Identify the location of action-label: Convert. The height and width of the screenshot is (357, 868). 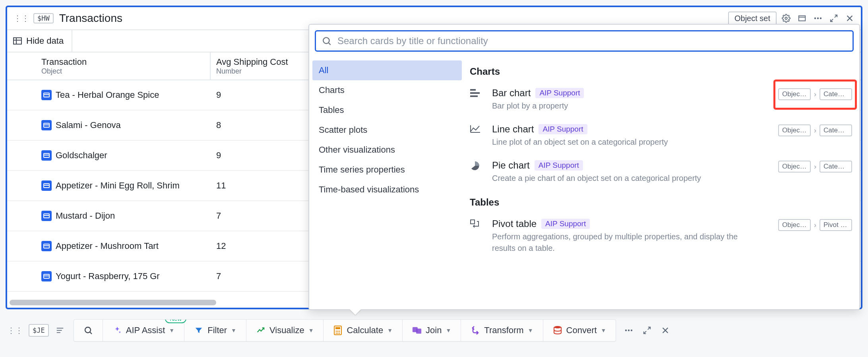
(582, 330).